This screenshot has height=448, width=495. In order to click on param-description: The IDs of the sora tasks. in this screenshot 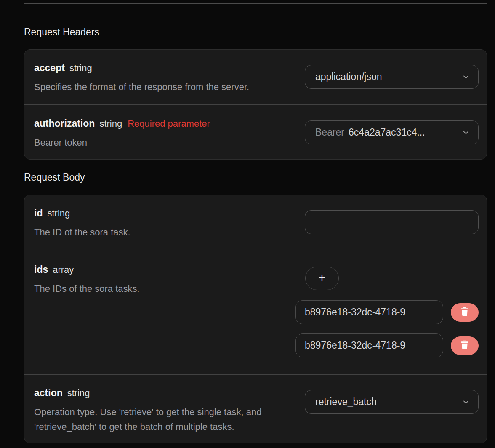, I will do `click(162, 289)`.